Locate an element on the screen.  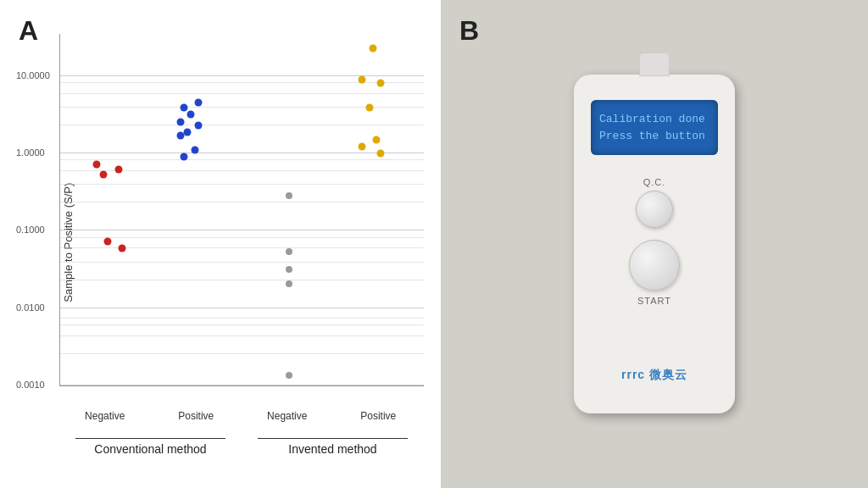
gridline-4: 10.0000 is located at coordinates (242, 76).